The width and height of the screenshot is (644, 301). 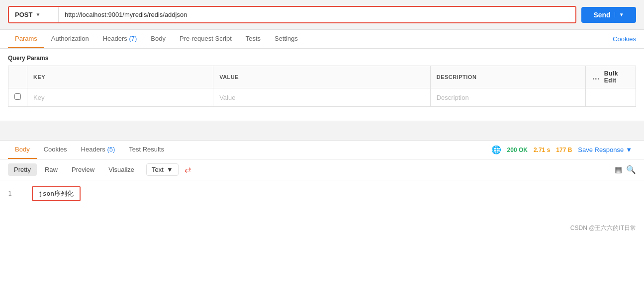 What do you see at coordinates (158, 170) in the screenshot?
I see `text-type-label: Text` at bounding box center [158, 170].